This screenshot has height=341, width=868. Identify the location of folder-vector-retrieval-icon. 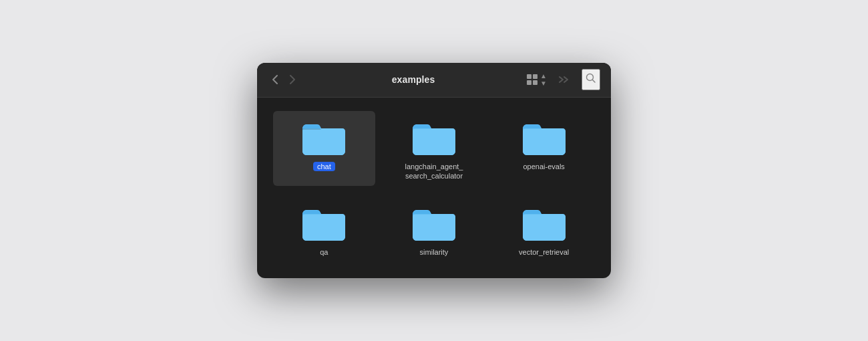
(544, 222).